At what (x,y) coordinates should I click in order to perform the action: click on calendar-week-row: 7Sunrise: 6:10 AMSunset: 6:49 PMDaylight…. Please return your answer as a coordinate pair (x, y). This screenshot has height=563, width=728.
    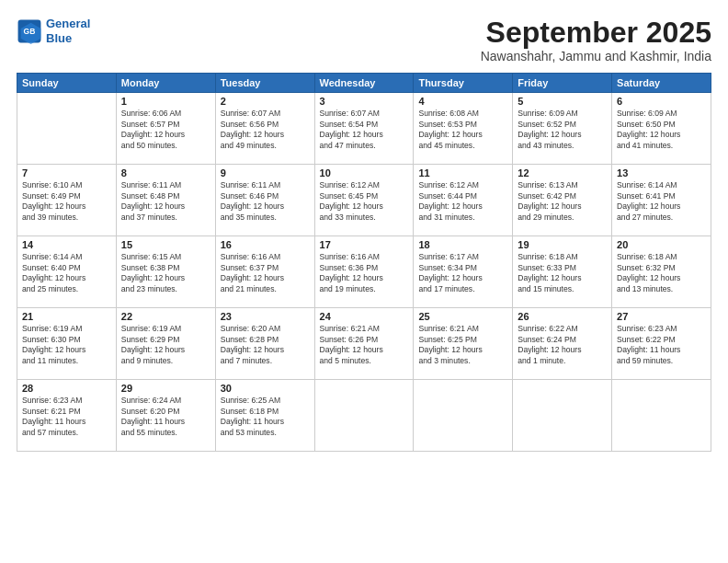
    Looking at the image, I should click on (364, 201).